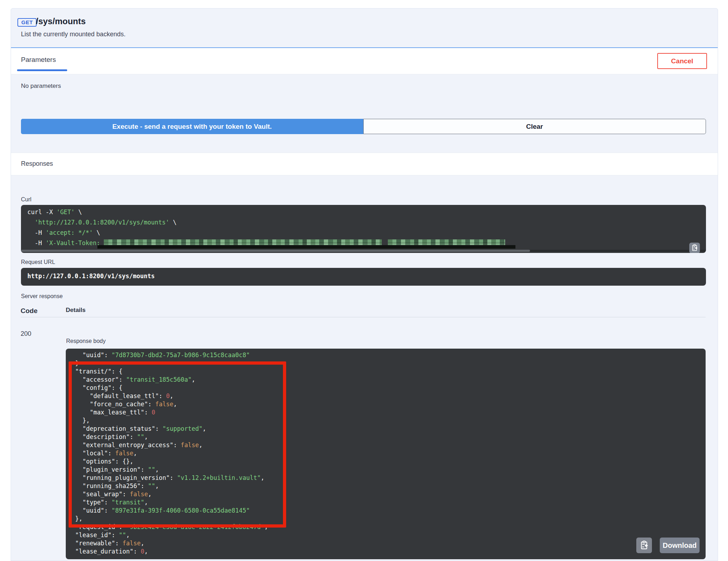  Describe the element at coordinates (61, 21) in the screenshot. I see `endpoint-path: /sys/mounts` at that location.